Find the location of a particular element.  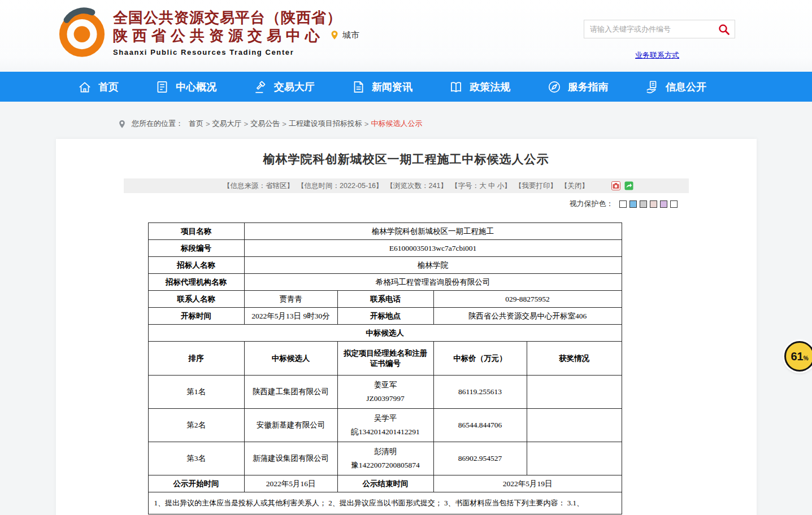

candidate-row-3: 第3名 新蒲建设集团有限公司 彭清明 豫1422007200805874 869… is located at coordinates (385, 459).